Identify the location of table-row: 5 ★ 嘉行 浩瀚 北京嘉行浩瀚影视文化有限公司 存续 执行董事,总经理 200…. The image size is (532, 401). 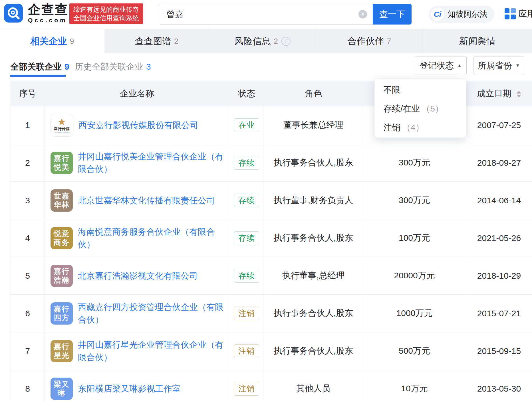
(271, 276).